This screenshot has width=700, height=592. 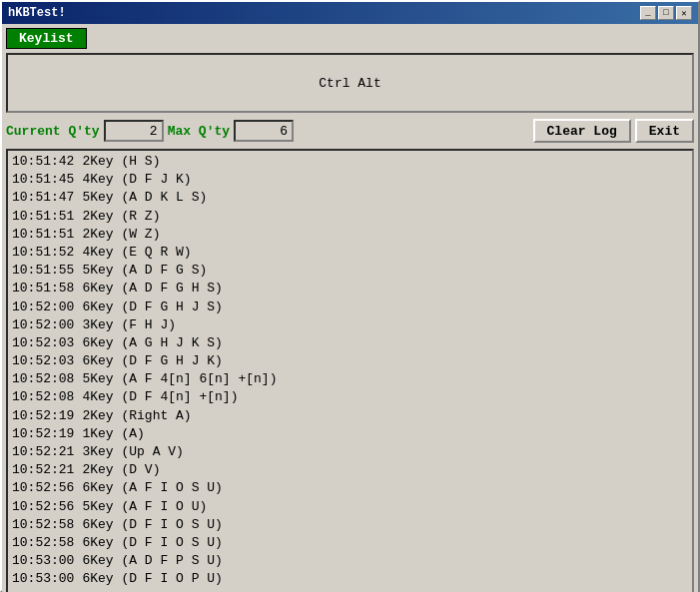 I want to click on log-entry: 10:52:191Key (A), so click(x=350, y=434).